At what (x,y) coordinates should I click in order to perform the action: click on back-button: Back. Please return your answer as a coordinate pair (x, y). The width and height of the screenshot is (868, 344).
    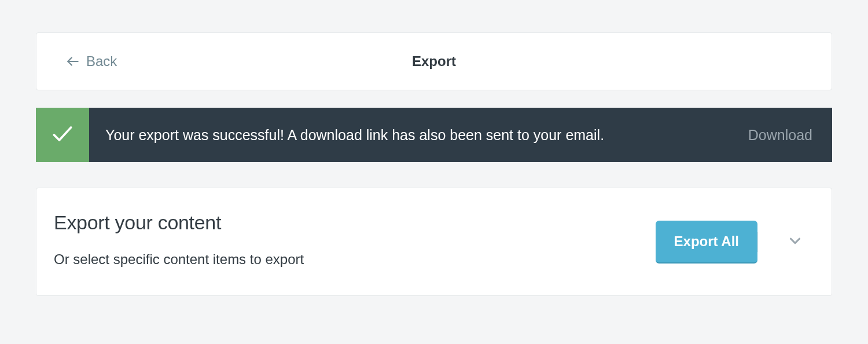
    Looking at the image, I should click on (76, 61).